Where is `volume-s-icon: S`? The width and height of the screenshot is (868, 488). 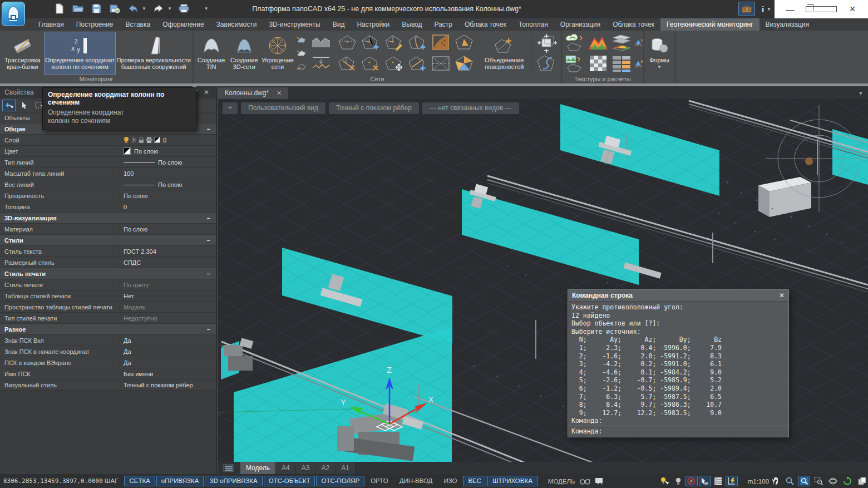
volume-s-icon: S is located at coordinates (639, 63).